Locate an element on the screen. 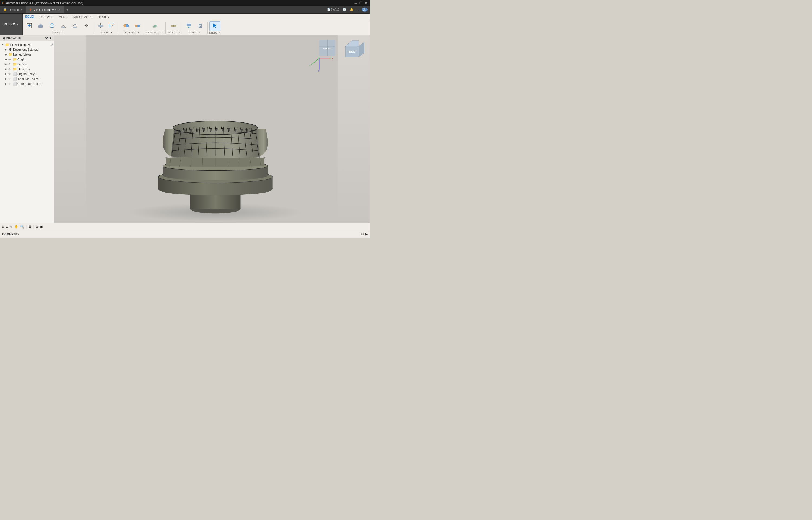 This screenshot has width=812, height=520. viewcube: FRONT is located at coordinates (355, 50).